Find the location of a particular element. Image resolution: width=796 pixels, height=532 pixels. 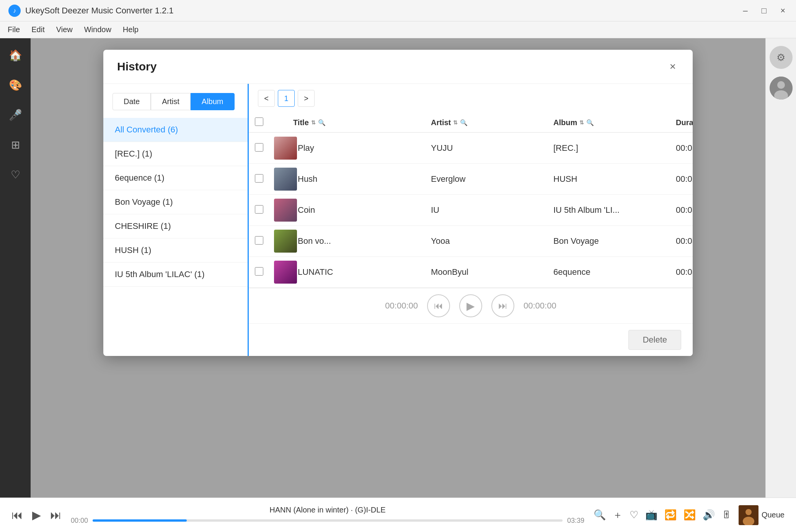

sidebar-colorize-icon: 🎨 is located at coordinates (15, 85).